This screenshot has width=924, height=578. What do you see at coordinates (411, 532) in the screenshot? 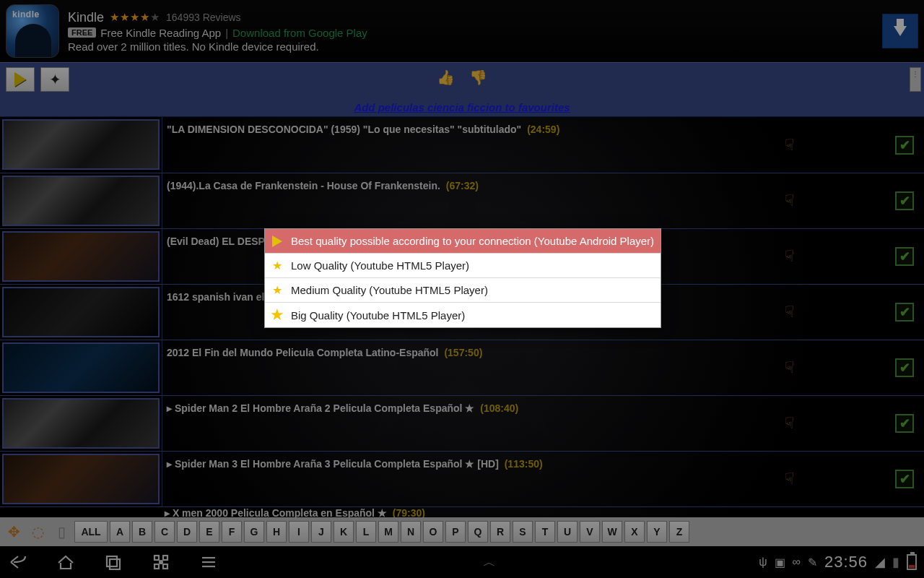
I see `filter-letter-n: N` at bounding box center [411, 532].